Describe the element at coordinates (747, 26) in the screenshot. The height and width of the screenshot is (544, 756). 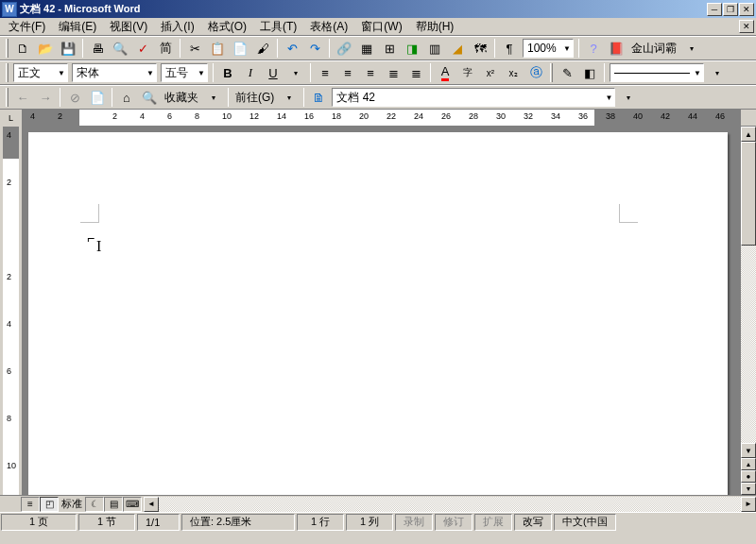
I see `doc-close-button: ✕` at that location.